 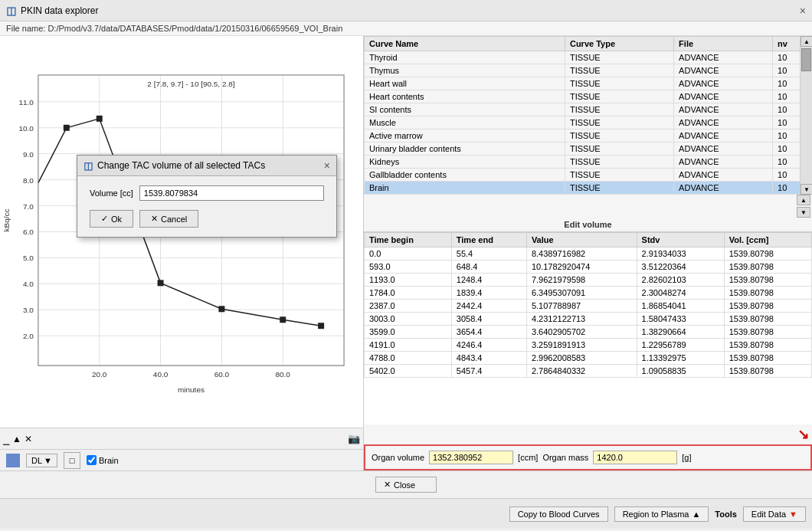 What do you see at coordinates (588, 97) in the screenshot?
I see `curve-table-row: Heart contents TISSUE ADVANCE 10` at bounding box center [588, 97].